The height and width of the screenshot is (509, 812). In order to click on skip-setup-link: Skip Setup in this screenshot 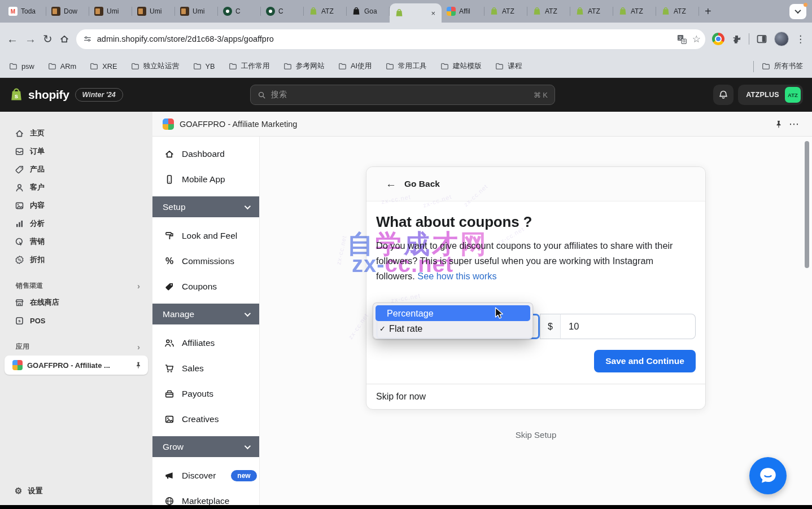, I will do `click(536, 435)`.